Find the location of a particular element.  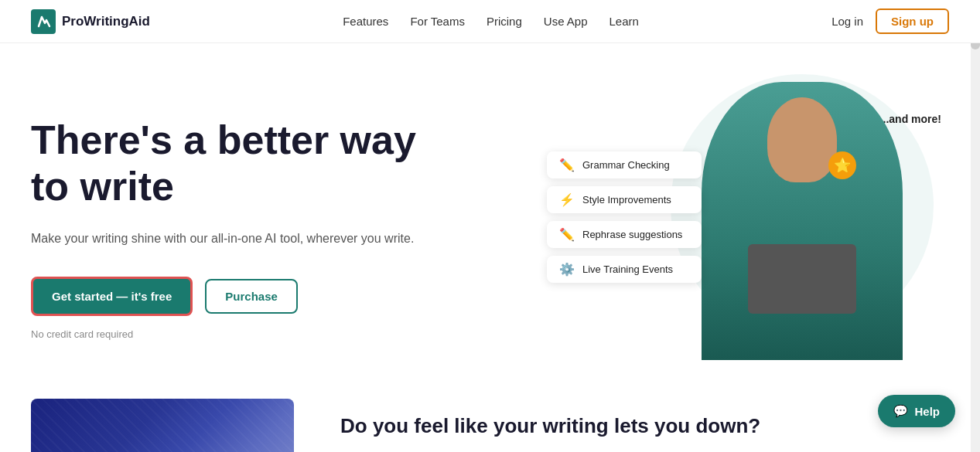

rephrase-icon: ✏️ is located at coordinates (567, 235).